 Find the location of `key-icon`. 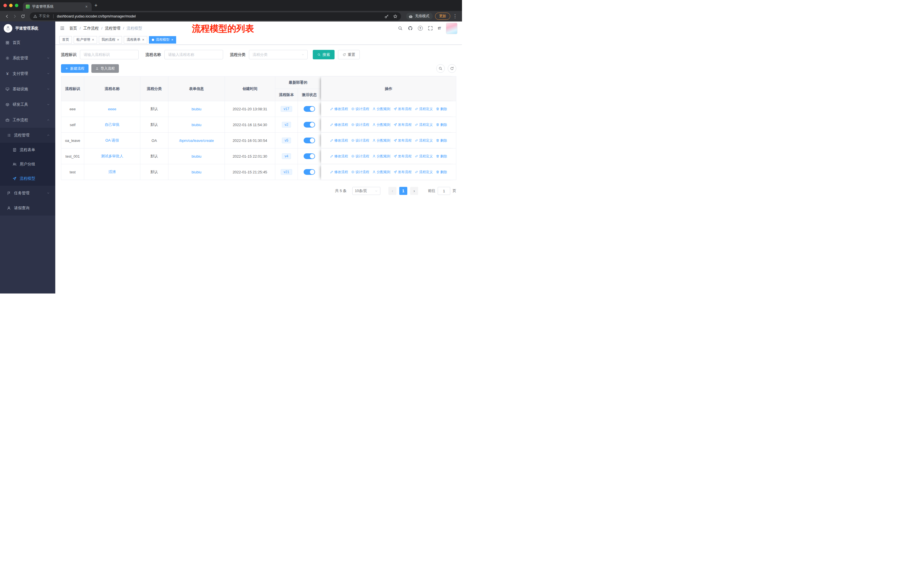

key-icon is located at coordinates (387, 17).